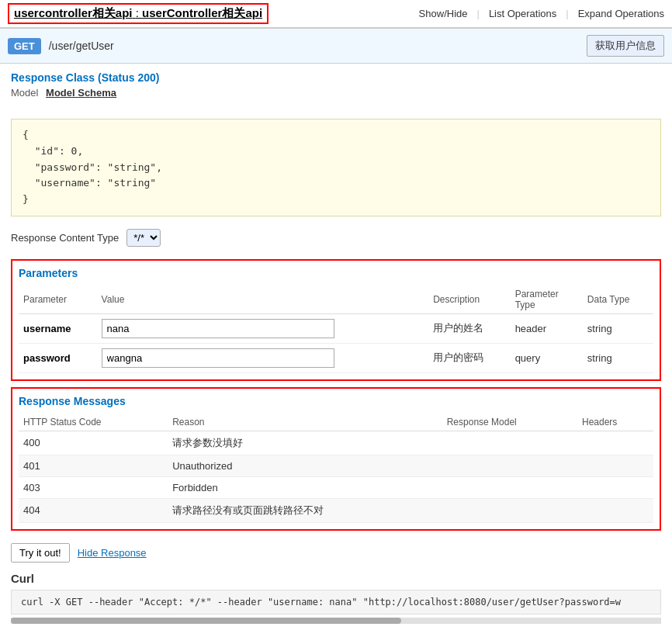 This screenshot has height=637, width=672. I want to click on code-block: { "id": 0, "password": "string", "userna…, so click(336, 168).